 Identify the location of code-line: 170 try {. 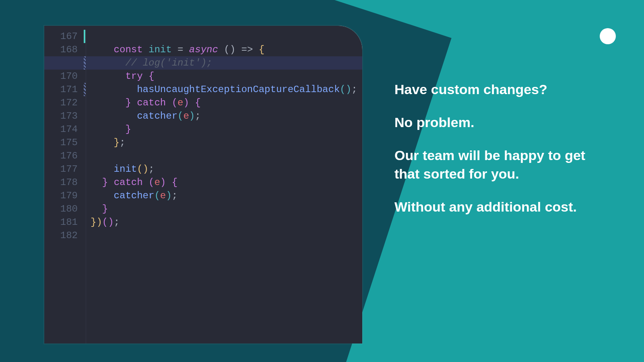
(203, 76).